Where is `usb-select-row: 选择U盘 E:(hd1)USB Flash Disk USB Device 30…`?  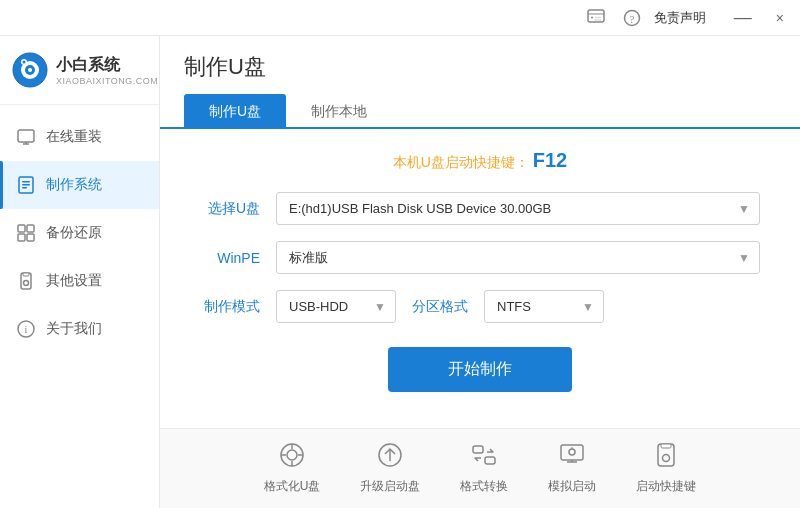 usb-select-row: 选择U盘 E:(hd1)USB Flash Disk USB Device 30… is located at coordinates (480, 208).